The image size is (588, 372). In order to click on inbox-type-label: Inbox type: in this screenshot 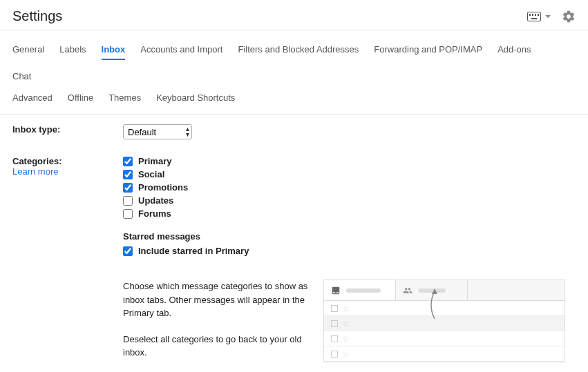, I will do `click(68, 130)`.